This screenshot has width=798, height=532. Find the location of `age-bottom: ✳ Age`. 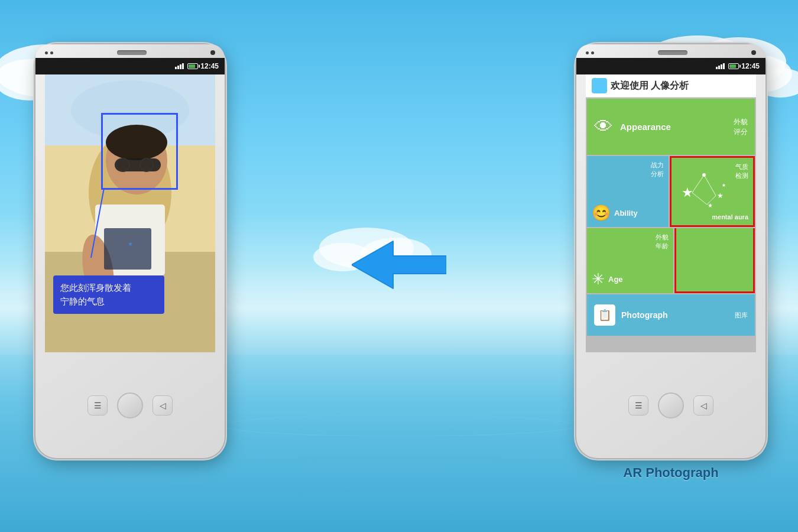

age-bottom: ✳ Age is located at coordinates (630, 279).